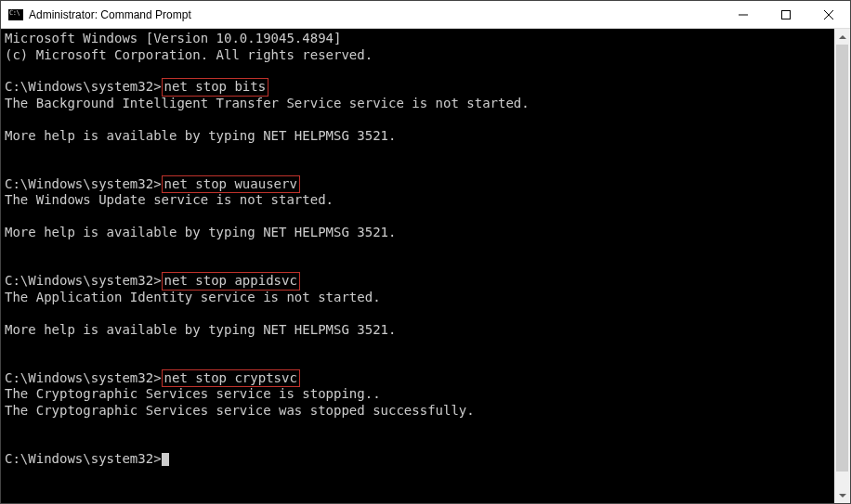 The width and height of the screenshot is (851, 504). Describe the element at coordinates (230, 281) in the screenshot. I see `highlighted-command: net stop appidsvc` at that location.